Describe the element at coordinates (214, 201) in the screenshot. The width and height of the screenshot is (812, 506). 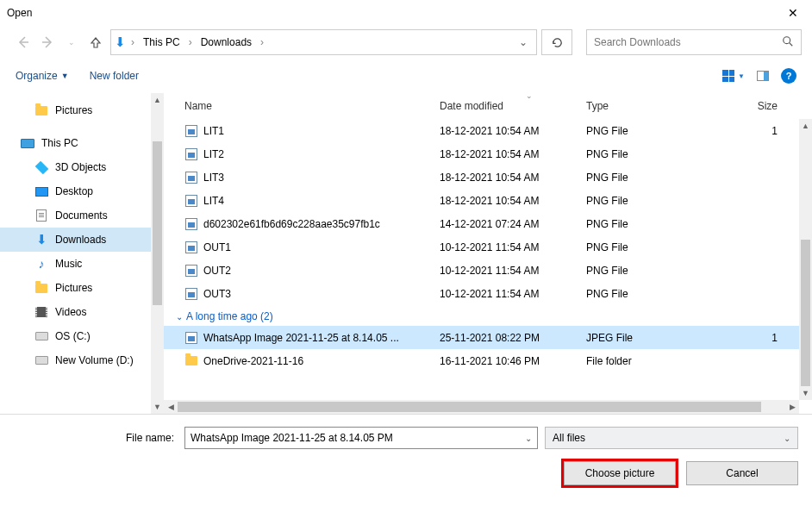
I see `file-name: LIT4` at that location.